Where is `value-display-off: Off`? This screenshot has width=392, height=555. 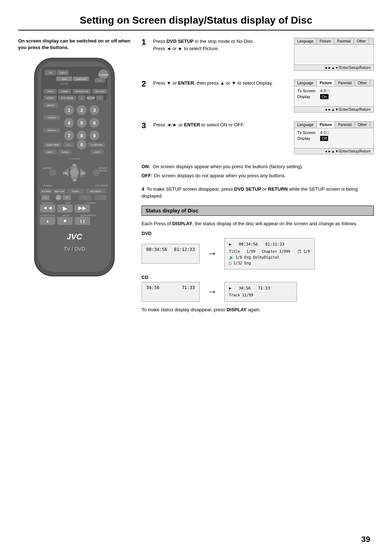
value-display-off: Off is located at coordinates (324, 138).